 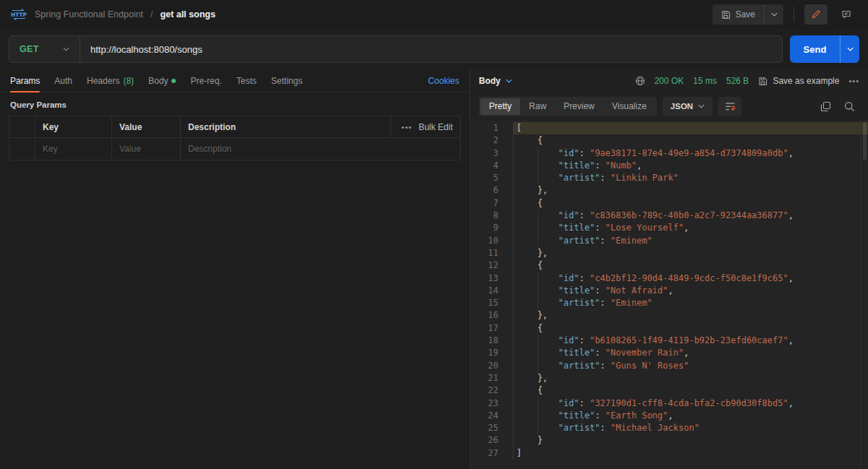 What do you see at coordinates (669, 253) in the screenshot?
I see `code-line: 11},` at bounding box center [669, 253].